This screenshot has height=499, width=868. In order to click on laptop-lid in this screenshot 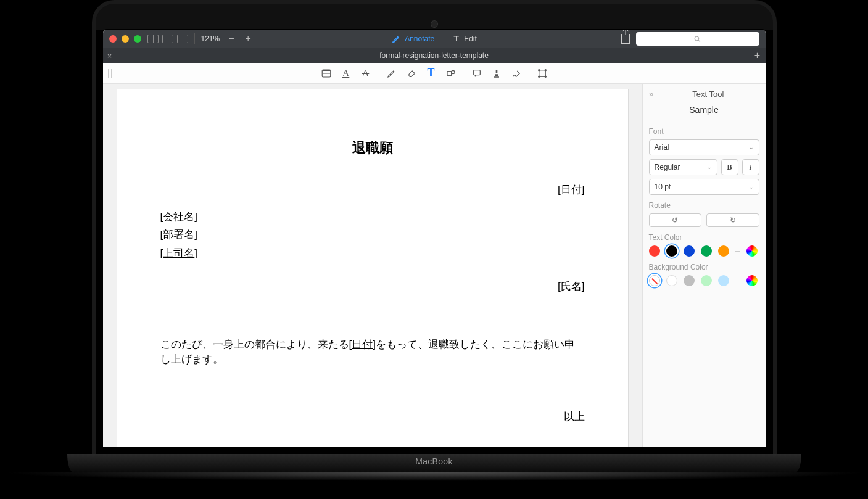, I will do `click(434, 15)`.